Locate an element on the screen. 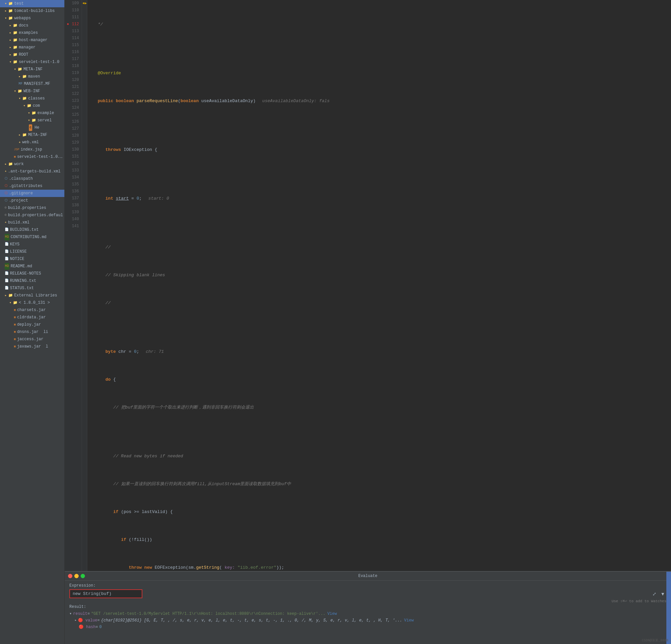 The width and height of the screenshot is (671, 644). sidebar-item-status-txt: 📄 STATUS.txt is located at coordinates (32, 288).